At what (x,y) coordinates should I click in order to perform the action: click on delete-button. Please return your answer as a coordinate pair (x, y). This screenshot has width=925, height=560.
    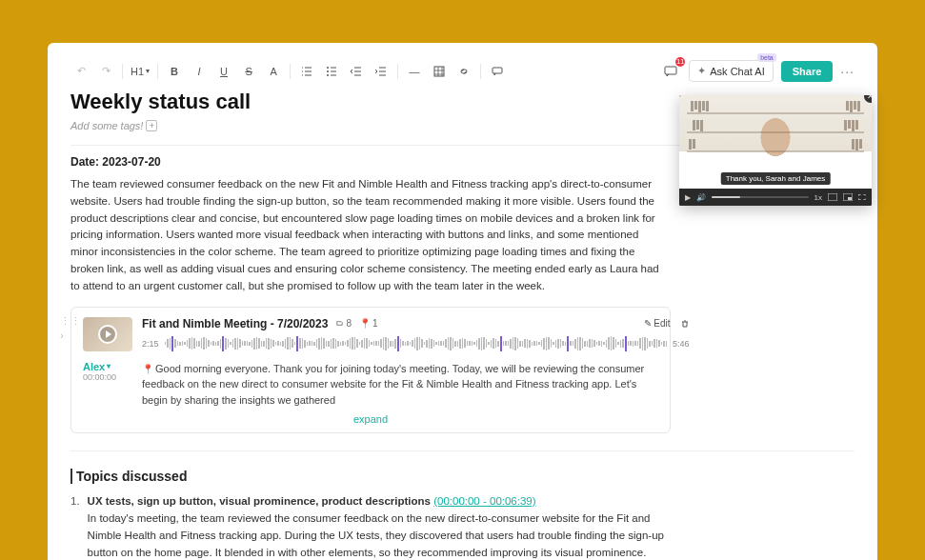
    Looking at the image, I should click on (685, 324).